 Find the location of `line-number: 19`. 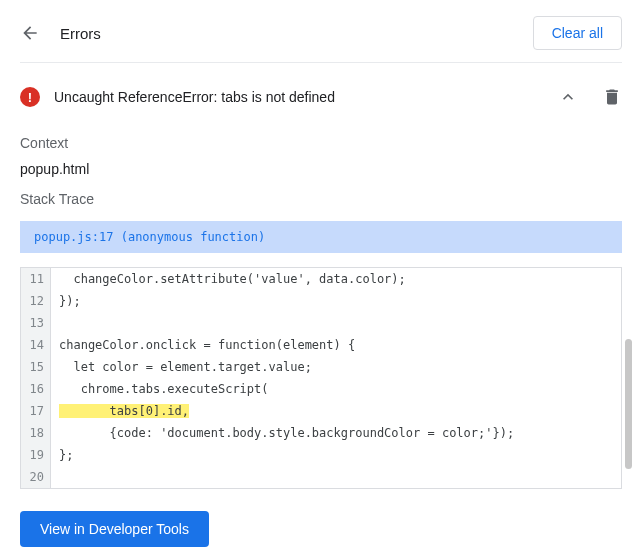

line-number: 19 is located at coordinates (36, 455).